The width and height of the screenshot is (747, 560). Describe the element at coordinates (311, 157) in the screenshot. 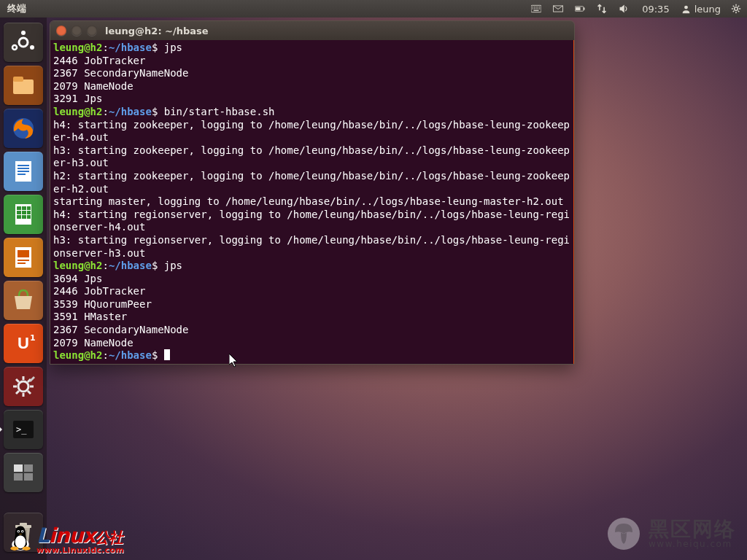

I see `output-line: h3: starting zookeeper, logging to /home…` at that location.